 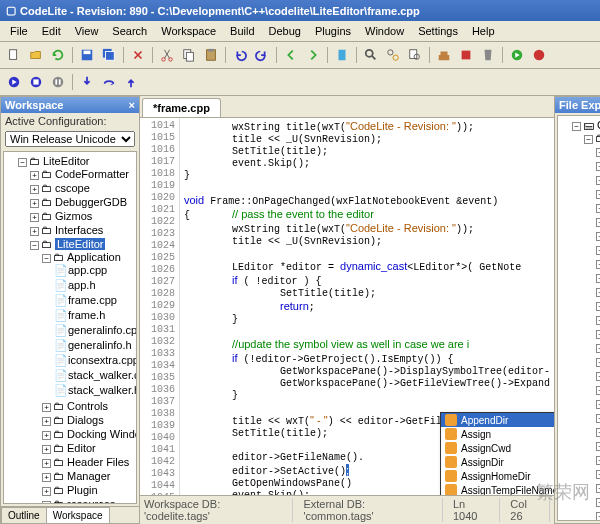 What do you see at coordinates (598, 501) in the screenshot?
I see `file-item: +change.tx` at bounding box center [598, 501].